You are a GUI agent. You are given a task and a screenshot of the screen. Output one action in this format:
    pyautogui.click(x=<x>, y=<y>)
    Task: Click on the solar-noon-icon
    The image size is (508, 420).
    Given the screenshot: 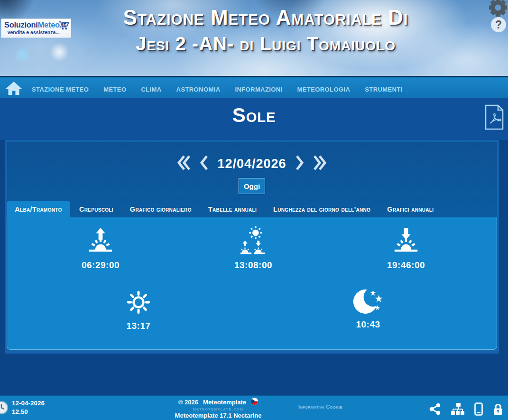 What is the action you would take?
    pyautogui.click(x=253, y=252)
    